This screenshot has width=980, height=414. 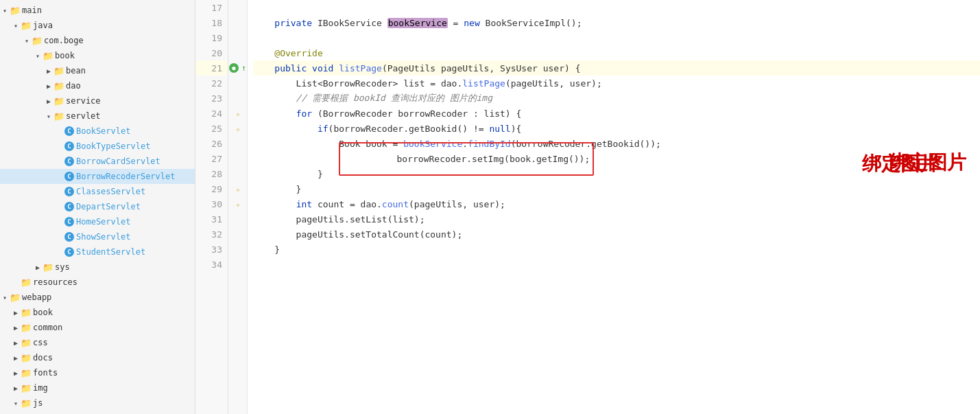 I want to click on item-label: StudentServlet, so click(x=111, y=252).